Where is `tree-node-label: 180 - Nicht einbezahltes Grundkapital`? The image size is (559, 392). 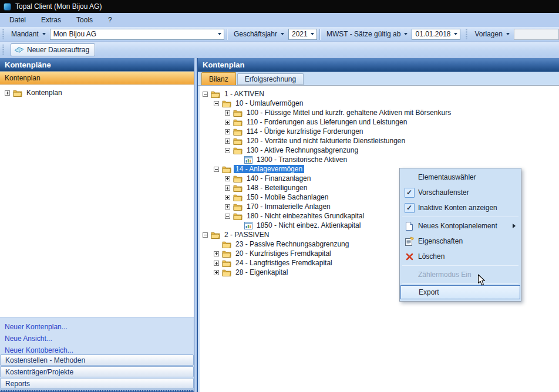 tree-node-label: 180 - Nicht einbezahltes Grundkapital is located at coordinates (305, 216).